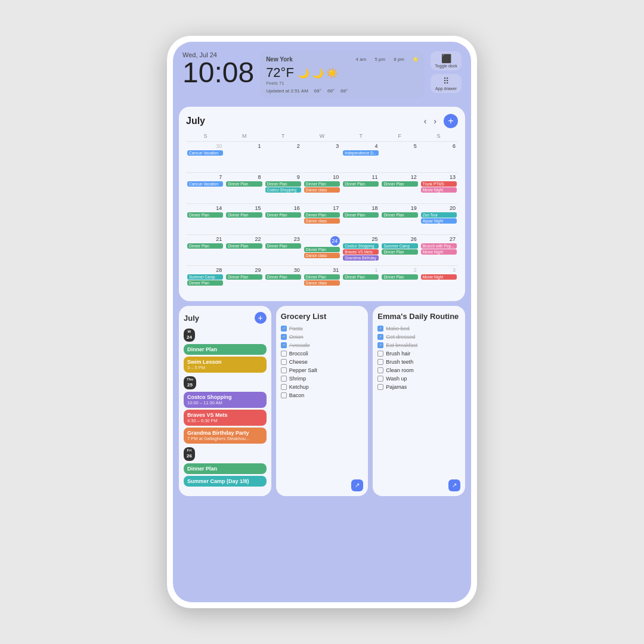 The width and height of the screenshot is (644, 644). I want to click on cal-event-braves-25: Braves VS Mets, so click(361, 252).